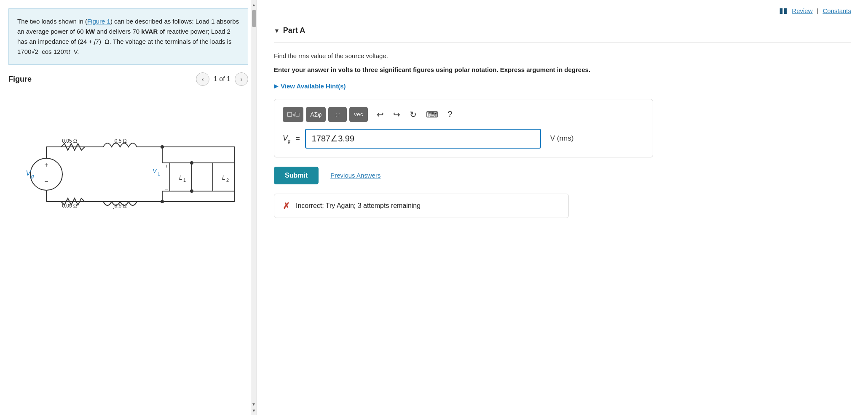 The width and height of the screenshot is (868, 415). I want to click on vec-button: vec, so click(359, 114).